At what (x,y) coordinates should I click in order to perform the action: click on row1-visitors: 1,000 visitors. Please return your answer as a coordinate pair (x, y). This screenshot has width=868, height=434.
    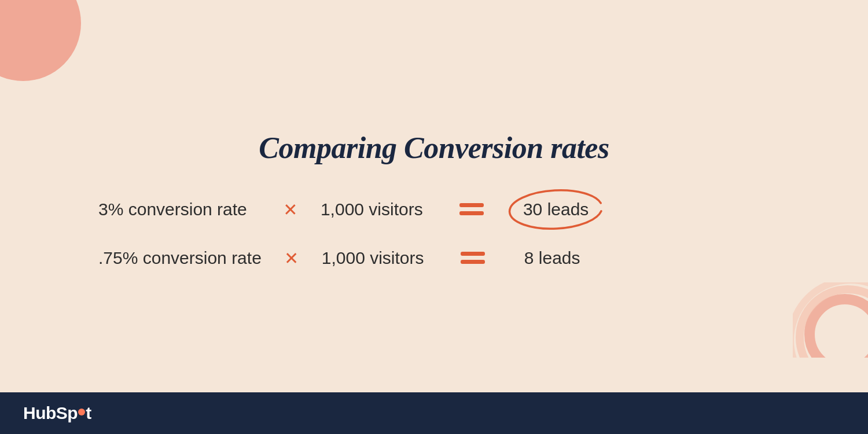
    Looking at the image, I should click on (378, 209).